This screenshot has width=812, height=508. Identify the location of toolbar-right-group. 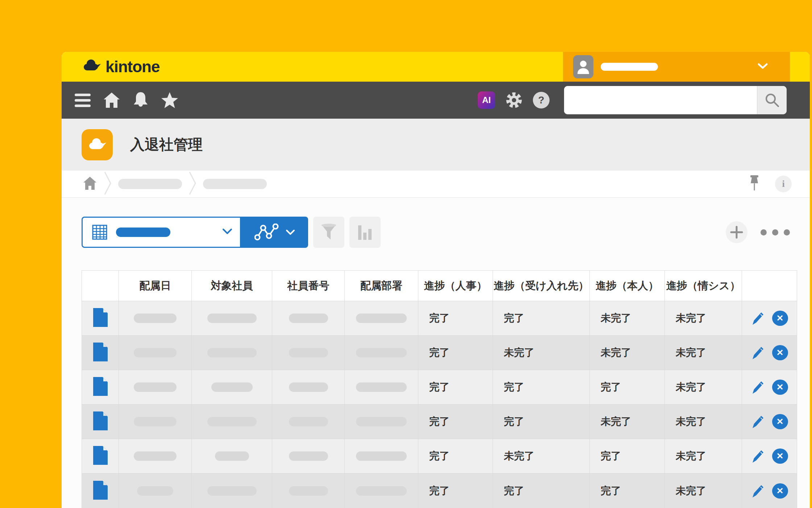
(758, 232).